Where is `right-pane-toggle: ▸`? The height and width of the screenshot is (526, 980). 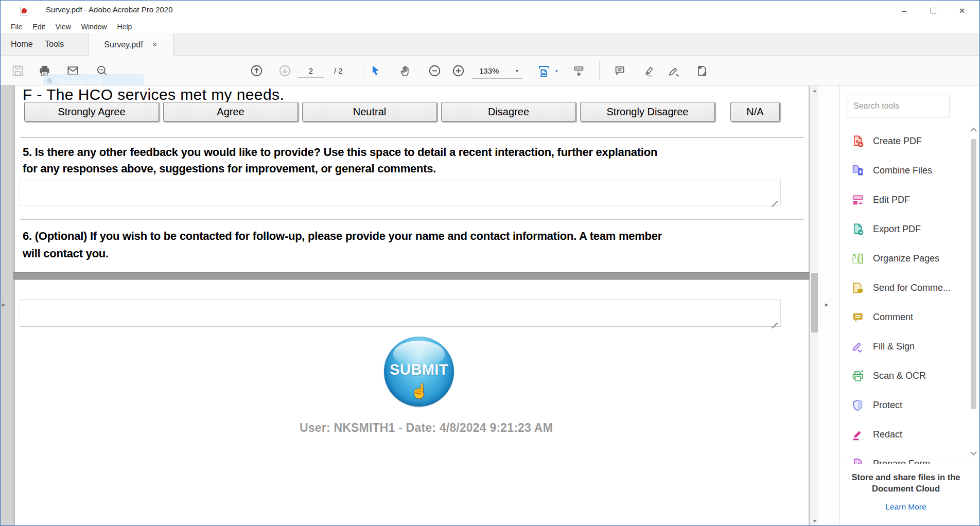
right-pane-toggle: ▸ is located at coordinates (827, 305).